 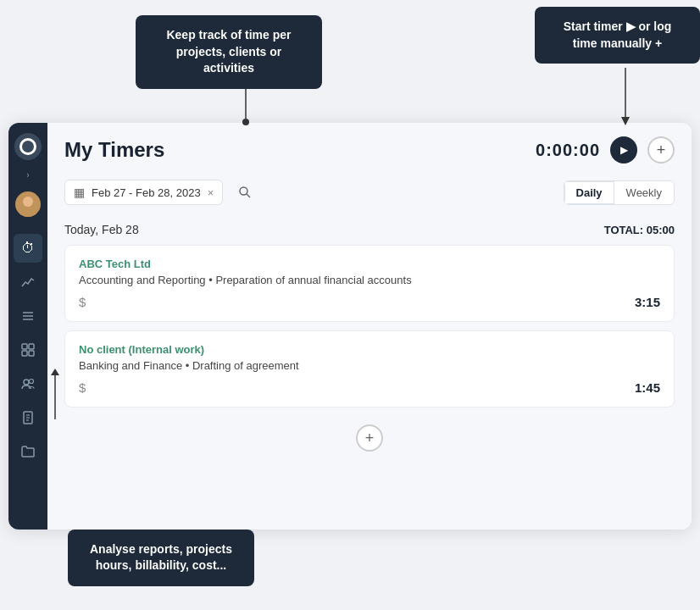 I want to click on tooltip-top-right: Start timer ▶ or log time manually +, so click(x=617, y=36).